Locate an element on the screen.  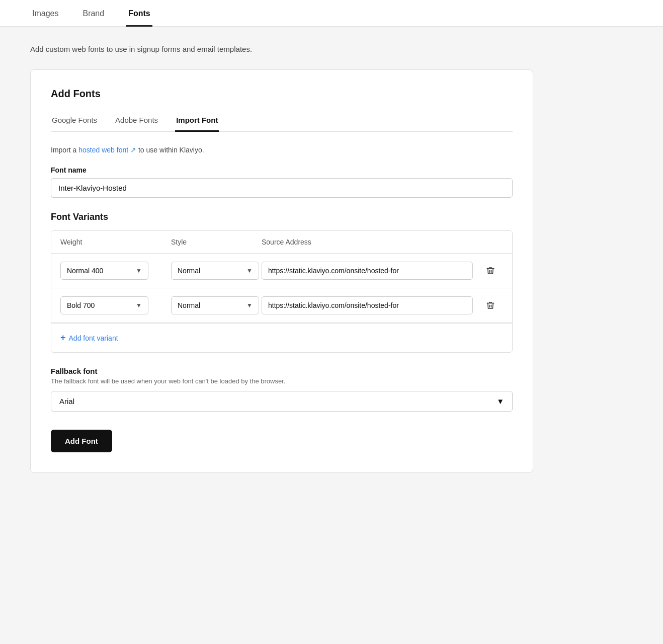
add-variant-row: + Add font variant is located at coordinates (282, 338).